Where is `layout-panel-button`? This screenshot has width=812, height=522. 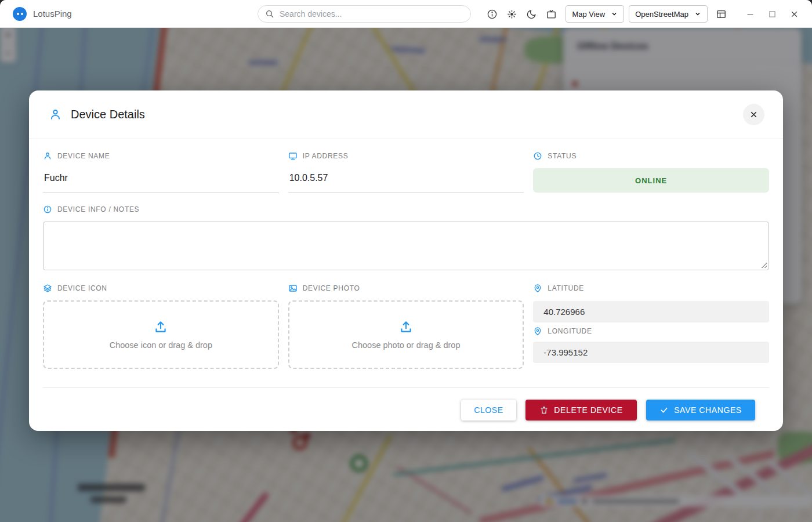 layout-panel-button is located at coordinates (721, 14).